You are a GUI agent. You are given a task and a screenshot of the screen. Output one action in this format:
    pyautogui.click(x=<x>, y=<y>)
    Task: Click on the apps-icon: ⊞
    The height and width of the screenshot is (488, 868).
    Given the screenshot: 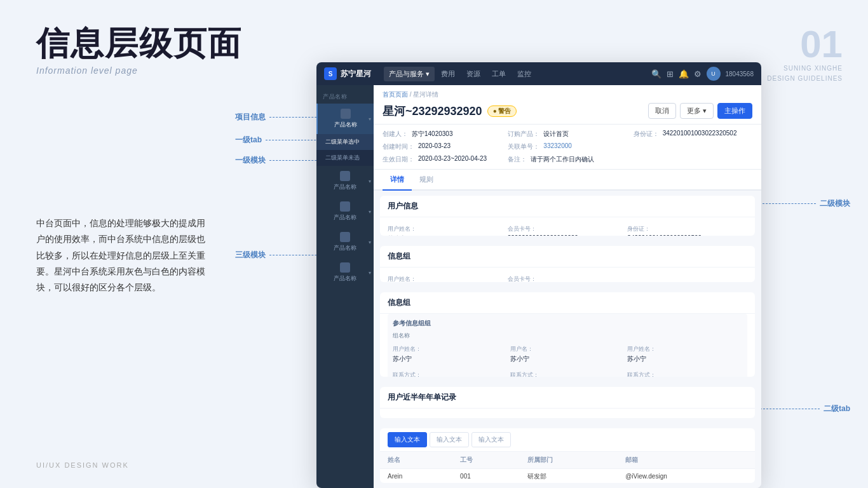 What is the action you would take?
    pyautogui.click(x=670, y=74)
    